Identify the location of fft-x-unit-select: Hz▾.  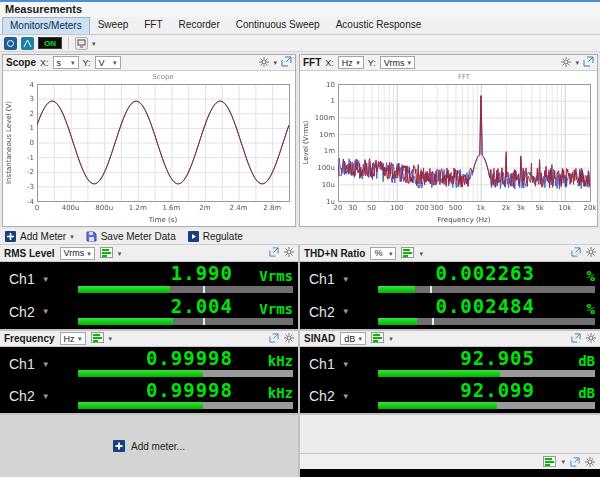
(351, 62).